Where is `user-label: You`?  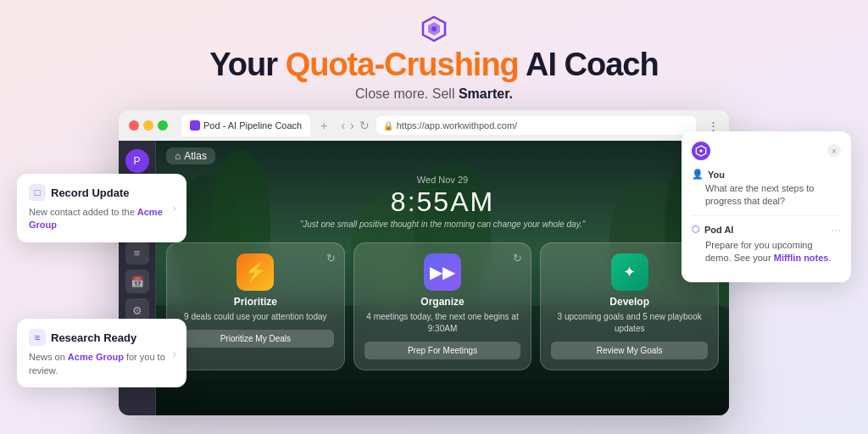
user-label: You is located at coordinates (716, 175).